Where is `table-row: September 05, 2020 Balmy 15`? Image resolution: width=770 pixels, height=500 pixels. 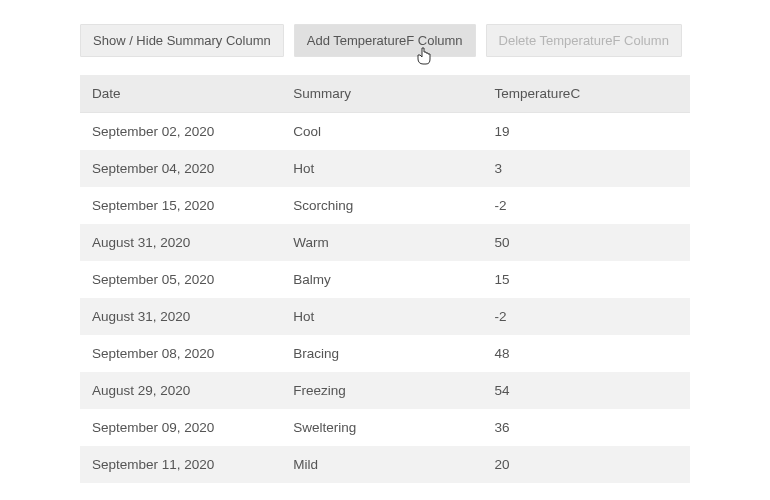 table-row: September 05, 2020 Balmy 15 is located at coordinates (385, 280).